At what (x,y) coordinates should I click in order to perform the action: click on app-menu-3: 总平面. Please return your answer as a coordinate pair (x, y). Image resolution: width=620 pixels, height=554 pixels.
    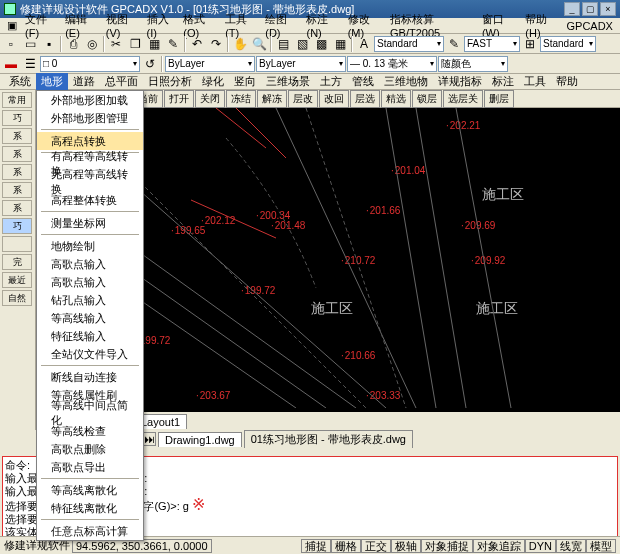
    Looking at the image, I should click on (122, 82).